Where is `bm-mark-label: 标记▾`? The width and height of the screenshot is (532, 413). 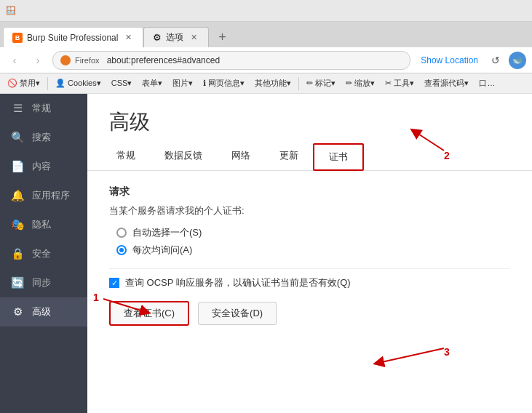 bm-mark-label: 标记▾ is located at coordinates (325, 83).